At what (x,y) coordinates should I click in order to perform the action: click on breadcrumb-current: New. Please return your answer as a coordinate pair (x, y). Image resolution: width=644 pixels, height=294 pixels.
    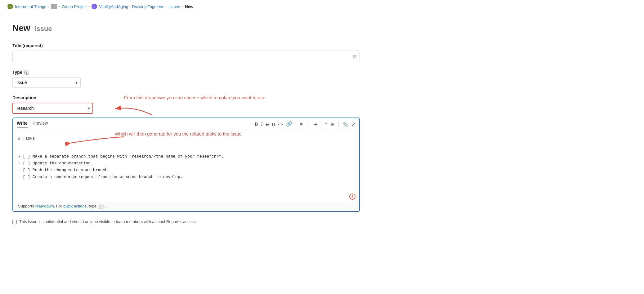
    Looking at the image, I should click on (189, 7).